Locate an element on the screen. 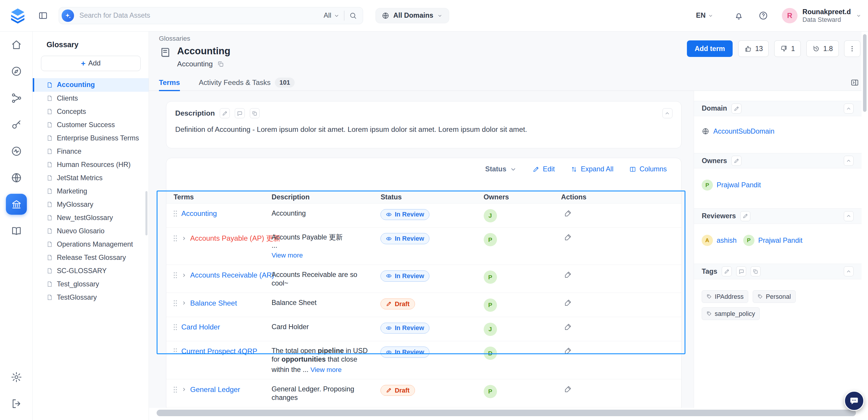  nav-explore is located at coordinates (16, 71).